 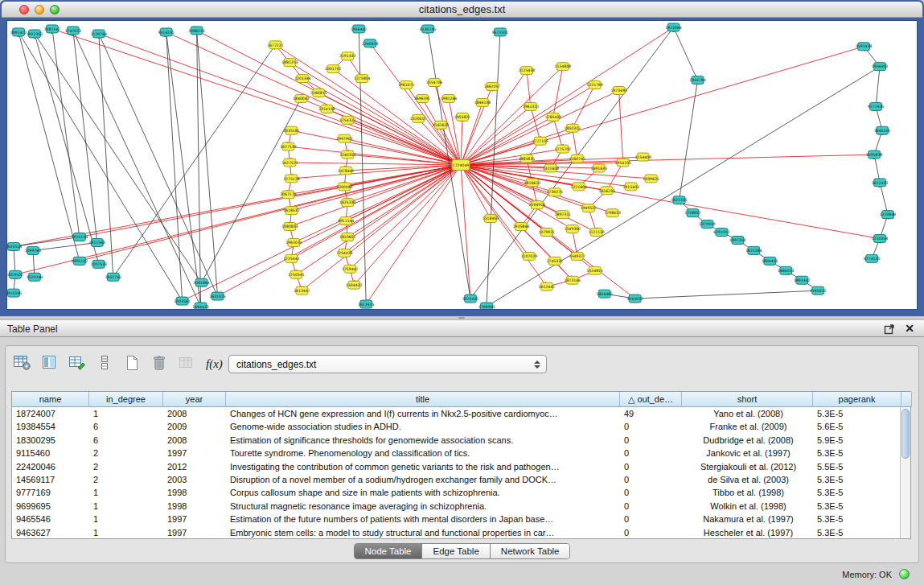 I want to click on table-cell: 5.3E-5, so click(x=856, y=480).